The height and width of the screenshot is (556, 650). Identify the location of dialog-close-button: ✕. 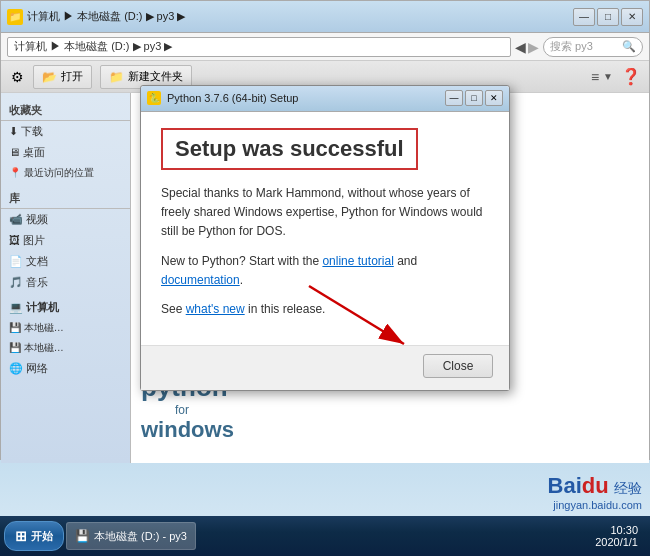
(494, 98).